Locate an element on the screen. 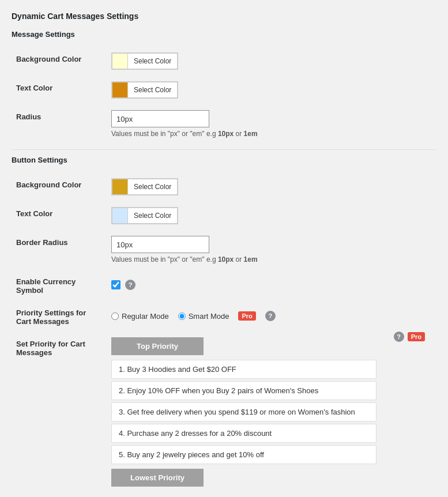  currency-symbol-checkbox is located at coordinates (116, 285).